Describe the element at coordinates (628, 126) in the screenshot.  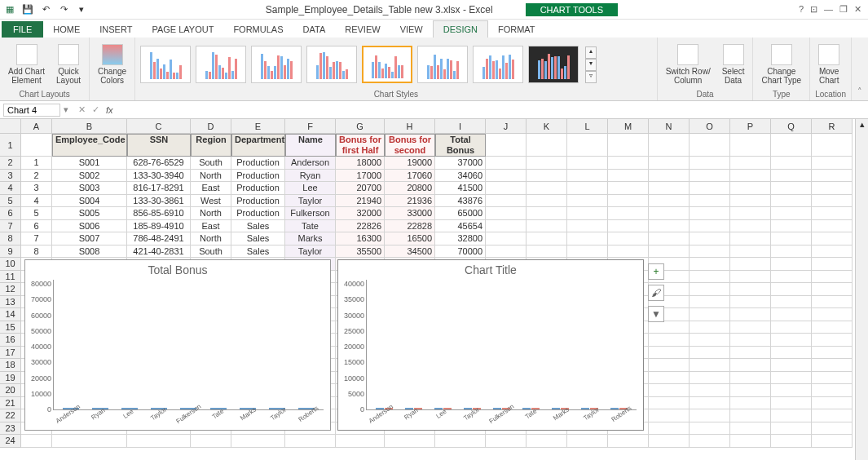
I see `col-header: M` at that location.